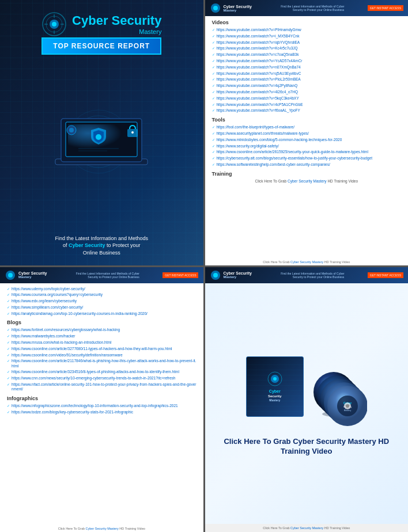 The height and width of the screenshot is (532, 408). Describe the element at coordinates (307, 68) in the screenshot. I see `list-item: https://www.youtube.com/watch?v=n07XmQnB…` at that location.